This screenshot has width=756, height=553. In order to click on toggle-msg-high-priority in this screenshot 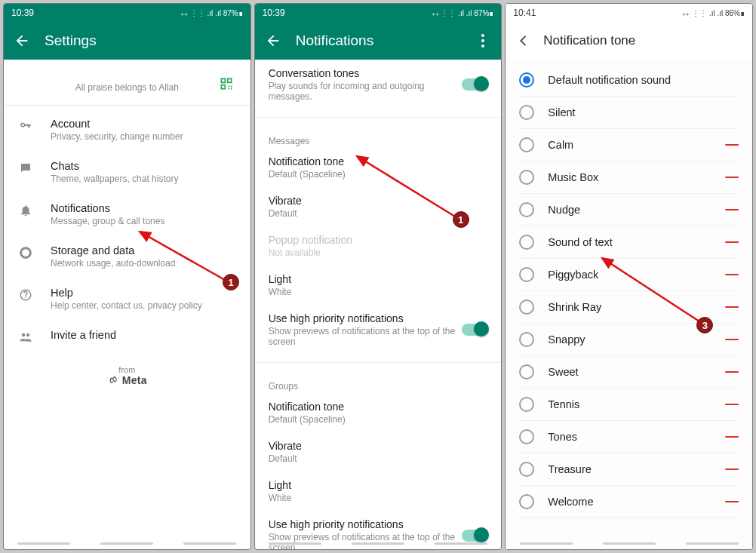, I will do `click(475, 330)`.